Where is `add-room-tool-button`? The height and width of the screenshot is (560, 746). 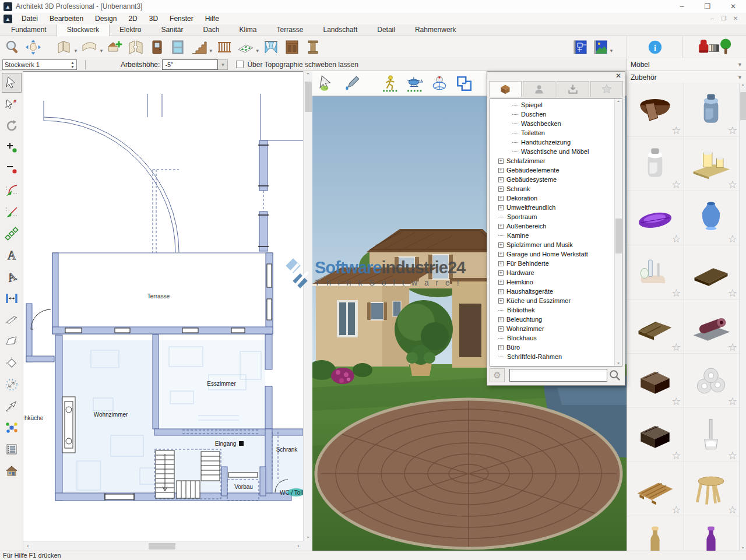
add-room-tool-button is located at coordinates (115, 47).